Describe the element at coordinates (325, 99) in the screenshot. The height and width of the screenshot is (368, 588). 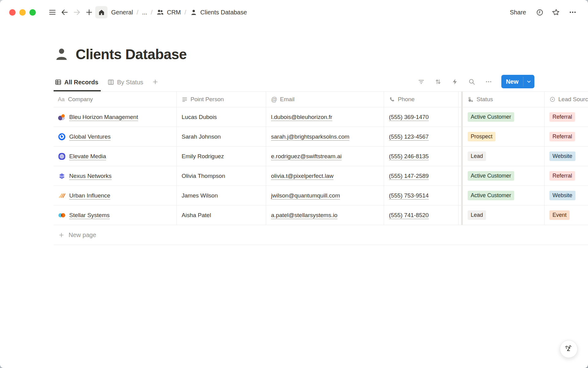
I see `column-header-email: @ Email` at that location.